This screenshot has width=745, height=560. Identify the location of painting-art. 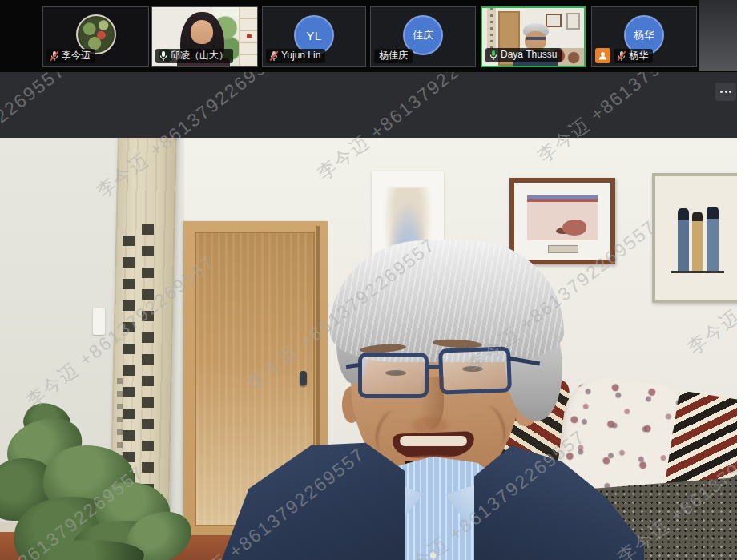
(562, 218).